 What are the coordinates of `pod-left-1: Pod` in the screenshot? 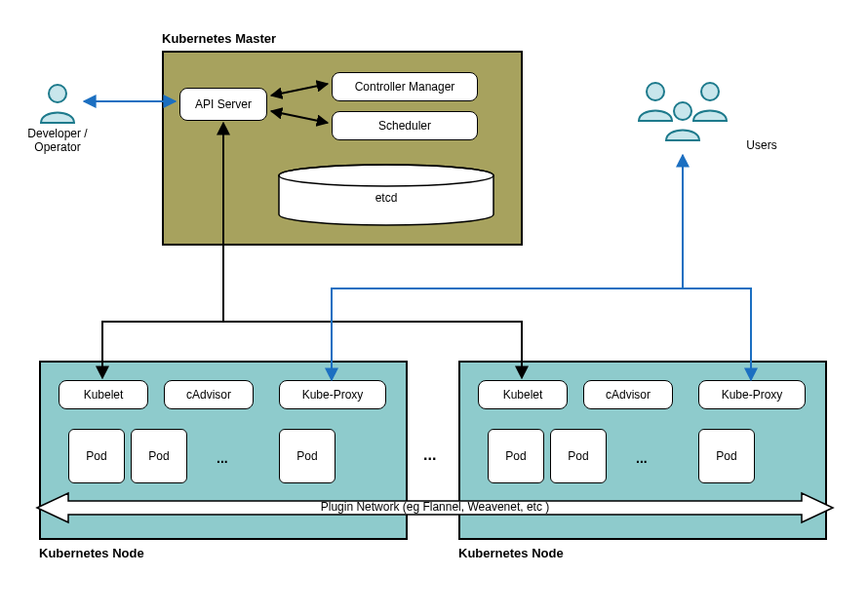 It's located at (97, 456).